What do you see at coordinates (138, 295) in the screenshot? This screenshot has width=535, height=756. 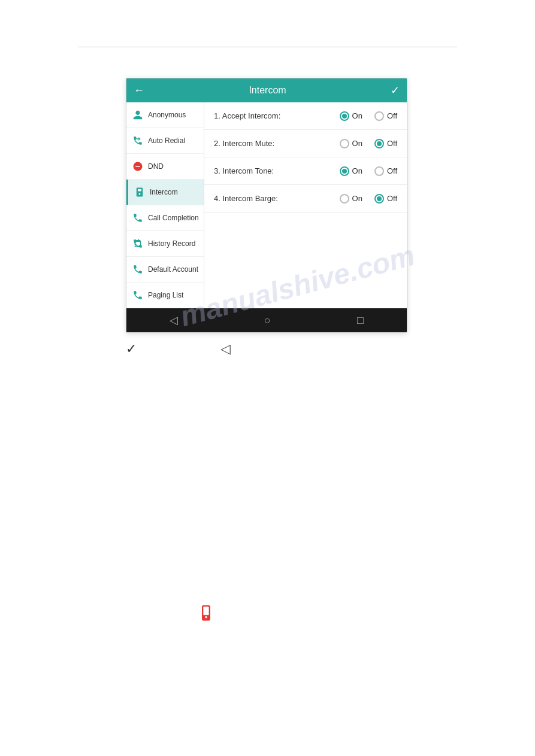 I see `paging-icon` at bounding box center [138, 295].